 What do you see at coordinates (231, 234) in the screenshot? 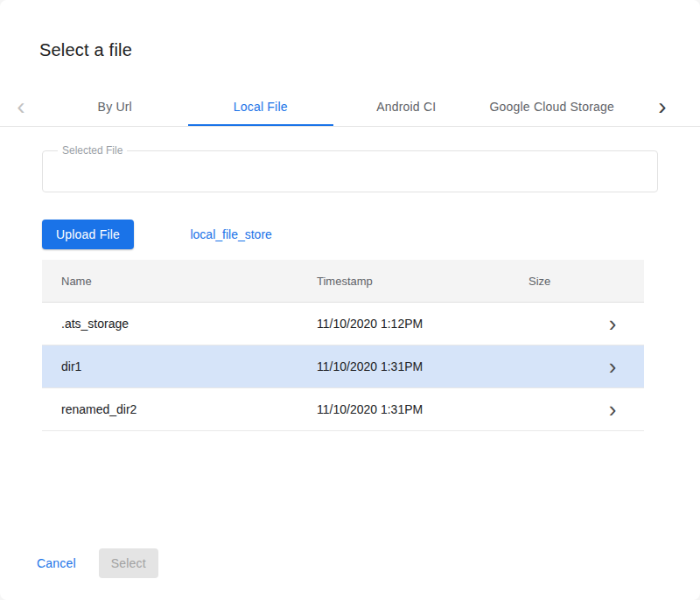
I see `local-file-store-link: local_file_store` at bounding box center [231, 234].